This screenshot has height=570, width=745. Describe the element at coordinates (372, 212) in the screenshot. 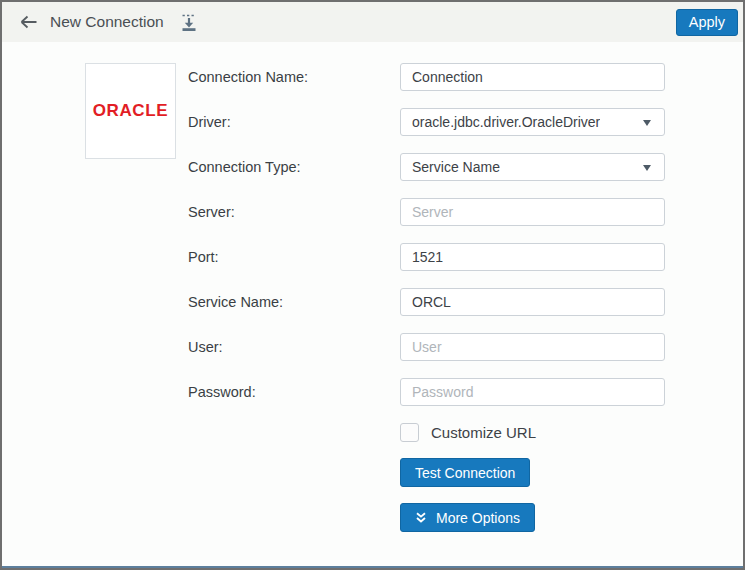

I see `form-row-server: Server:` at that location.